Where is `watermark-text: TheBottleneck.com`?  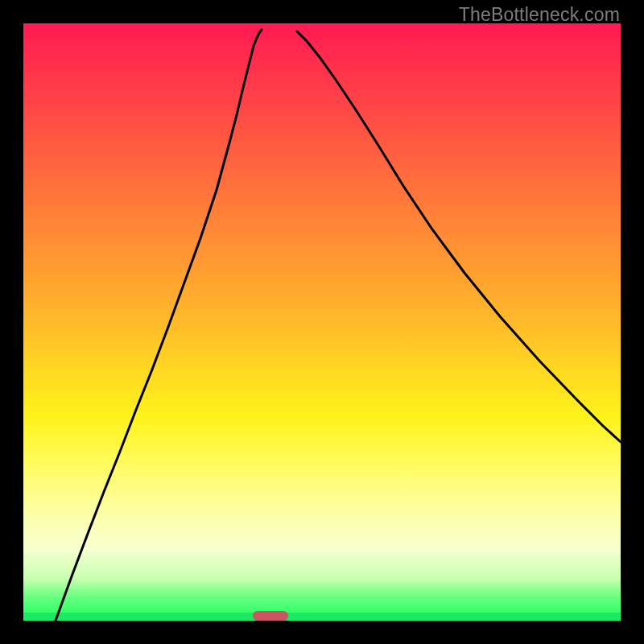
watermark-text: TheBottleneck.com is located at coordinates (539, 14).